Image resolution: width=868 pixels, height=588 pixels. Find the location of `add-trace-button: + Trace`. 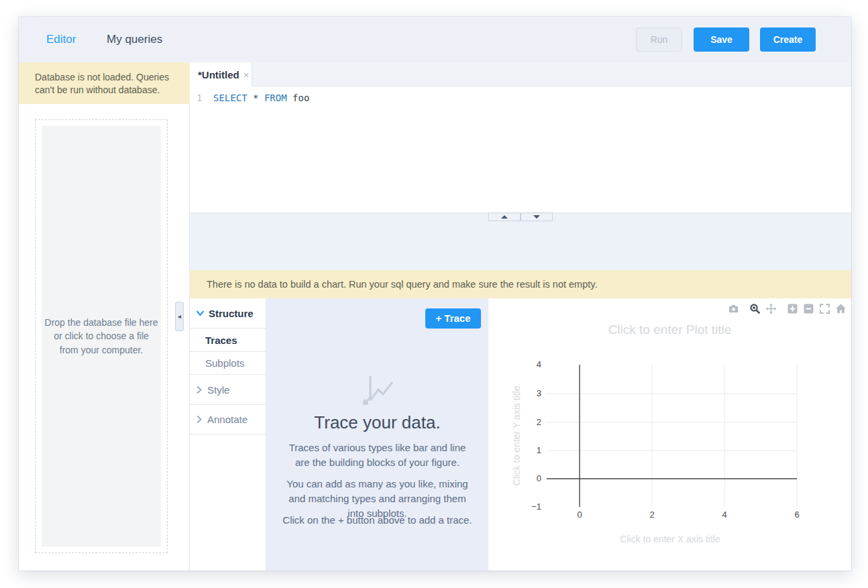

add-trace-button: + Trace is located at coordinates (453, 318).